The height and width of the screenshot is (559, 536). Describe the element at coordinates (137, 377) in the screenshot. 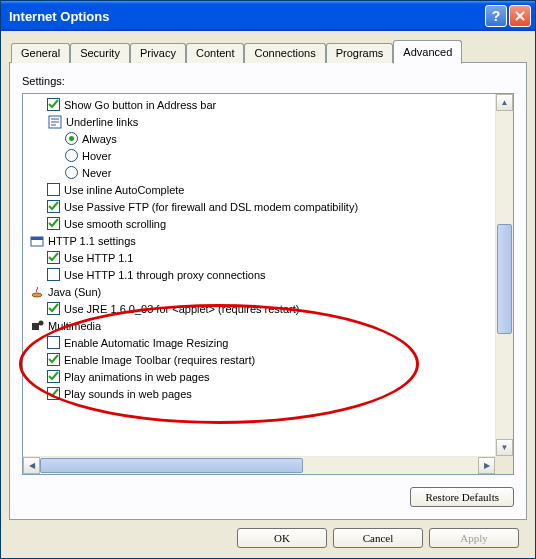

I see `tree-row-label: Play animations in web pages` at that location.